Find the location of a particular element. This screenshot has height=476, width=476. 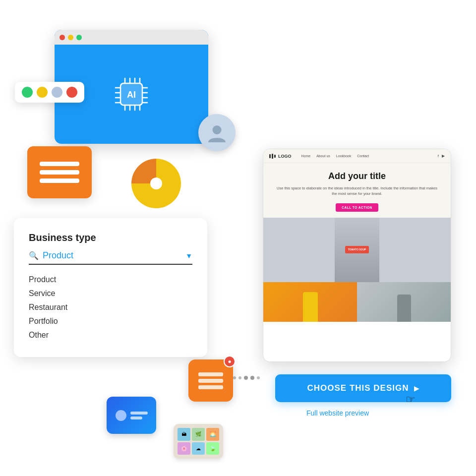

social-twitter: ▶ is located at coordinates (443, 156).